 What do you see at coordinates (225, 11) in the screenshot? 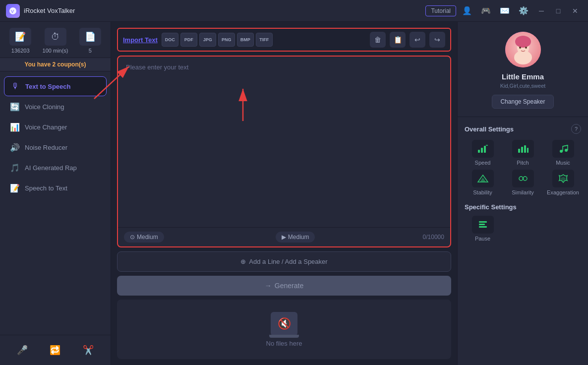
I see `app-title: iRocket VoxTalker` at bounding box center [225, 11].